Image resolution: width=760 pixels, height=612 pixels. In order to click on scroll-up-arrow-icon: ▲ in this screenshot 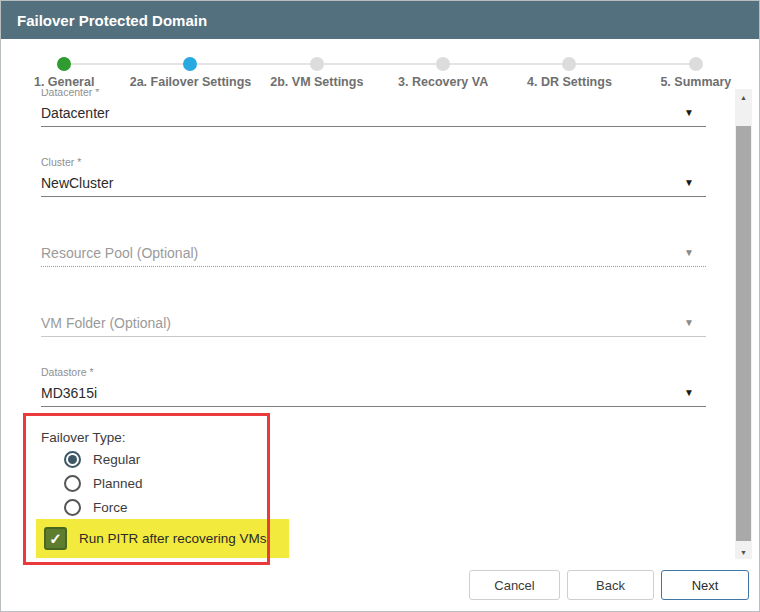, I will do `click(744, 98)`.